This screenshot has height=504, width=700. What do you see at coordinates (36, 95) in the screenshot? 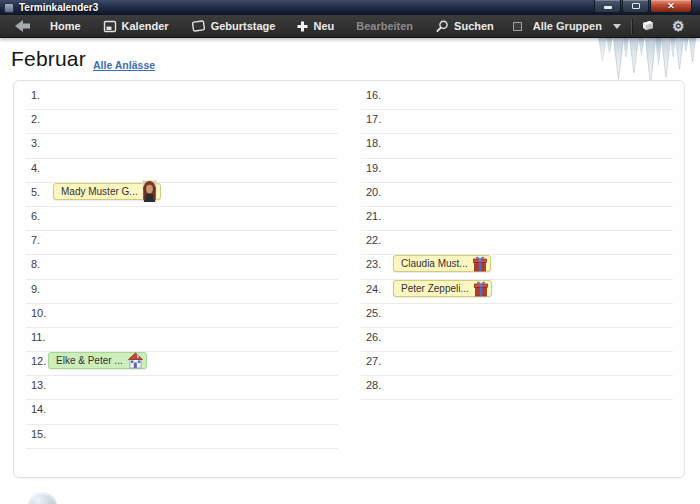
I see `day-number: 1.` at bounding box center [36, 95].